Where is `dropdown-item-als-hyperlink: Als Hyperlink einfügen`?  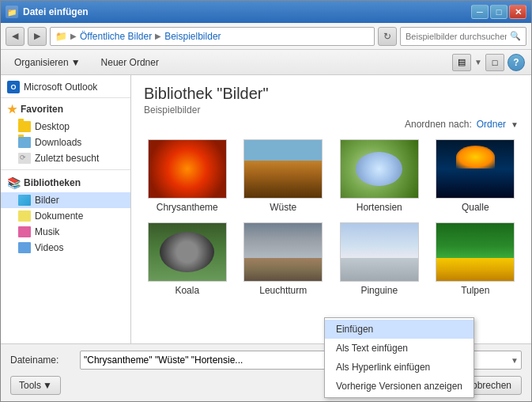 dropdown-item-als-hyperlink: Als Hyperlink einfügen is located at coordinates (399, 367).